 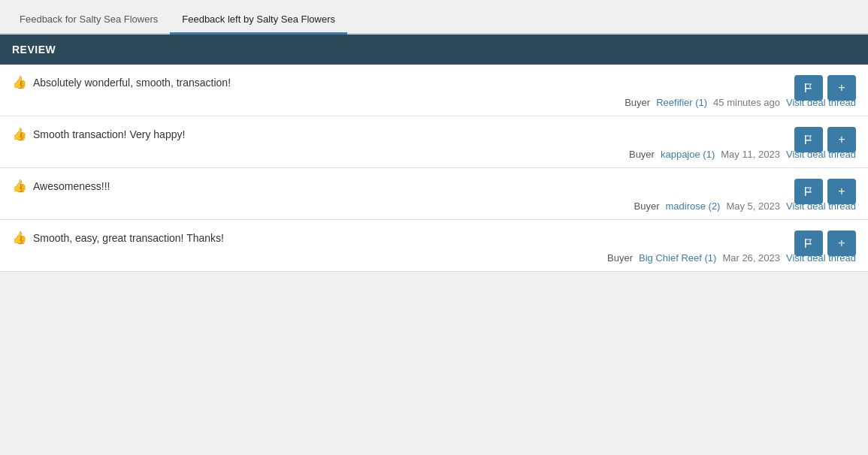 I want to click on review-meta: Buyermadirose (2)May 5, 2023Visit deal t…, so click(x=434, y=206).